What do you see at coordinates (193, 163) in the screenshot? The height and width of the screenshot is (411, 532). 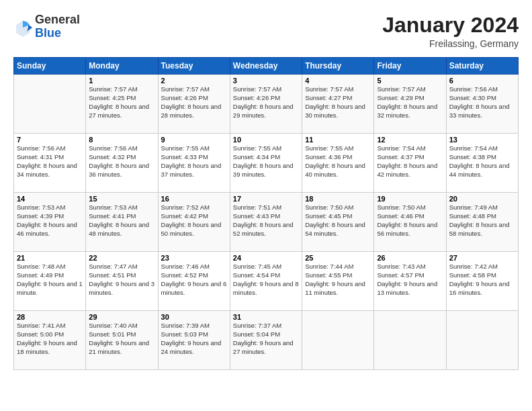 I see `calendar-cell: 9Sunrise: 7:55 AMSunset: 4:33 PMDaylight…` at bounding box center [193, 163].